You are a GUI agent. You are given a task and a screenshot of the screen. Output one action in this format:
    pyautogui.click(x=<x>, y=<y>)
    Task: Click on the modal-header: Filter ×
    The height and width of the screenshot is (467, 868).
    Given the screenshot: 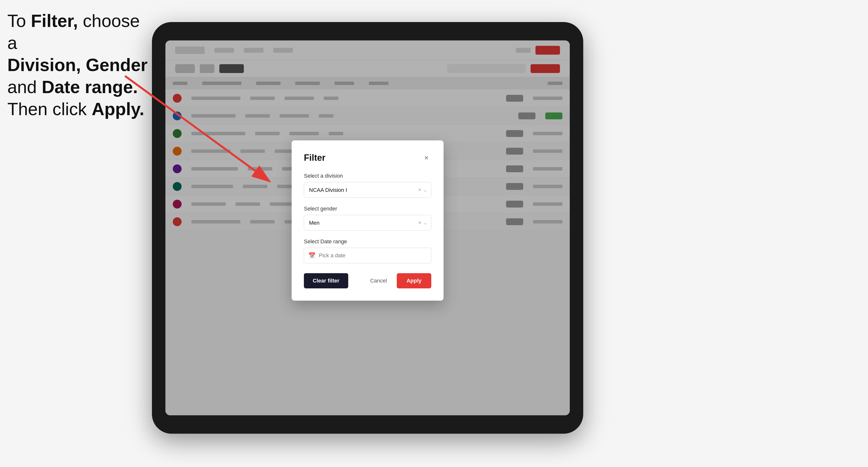 What is the action you would take?
    pyautogui.click(x=368, y=158)
    